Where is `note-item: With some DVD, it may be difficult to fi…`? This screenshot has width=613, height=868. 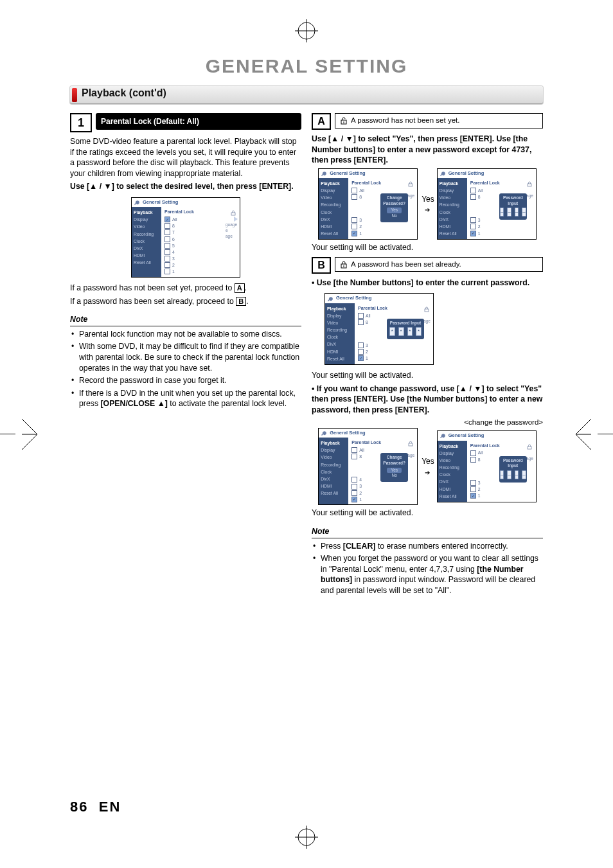 note-item: With some DVD, it may be difficult to fi… is located at coordinates (190, 357).